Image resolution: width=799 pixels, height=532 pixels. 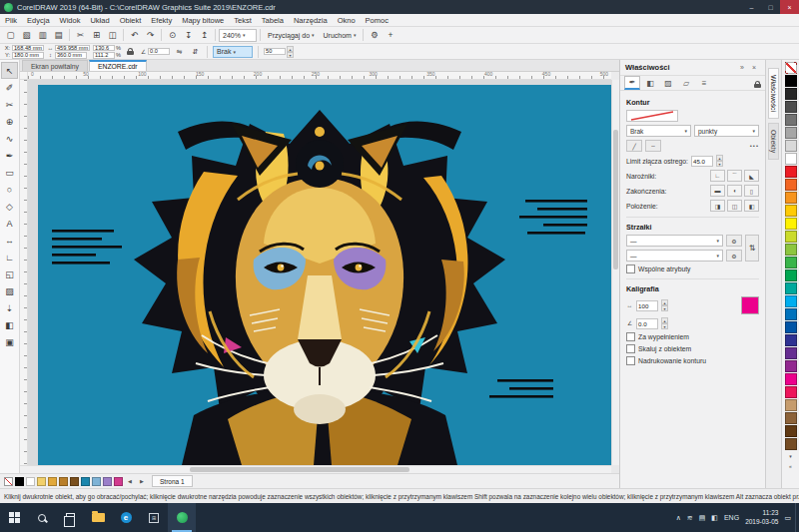 I want to click on store-button: ⊞, so click(x=154, y=517).